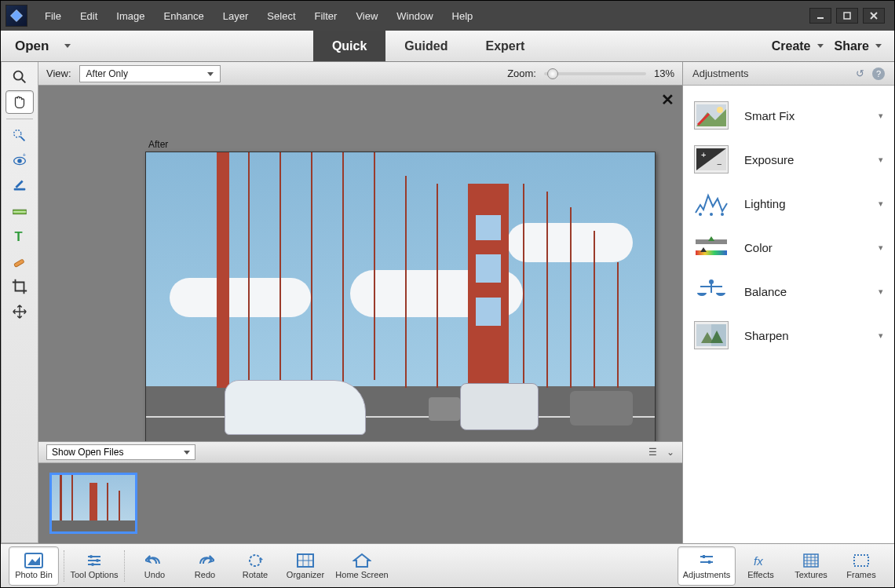 This screenshot has height=588, width=895. Describe the element at coordinates (711, 203) in the screenshot. I see `lighting-icon` at that location.